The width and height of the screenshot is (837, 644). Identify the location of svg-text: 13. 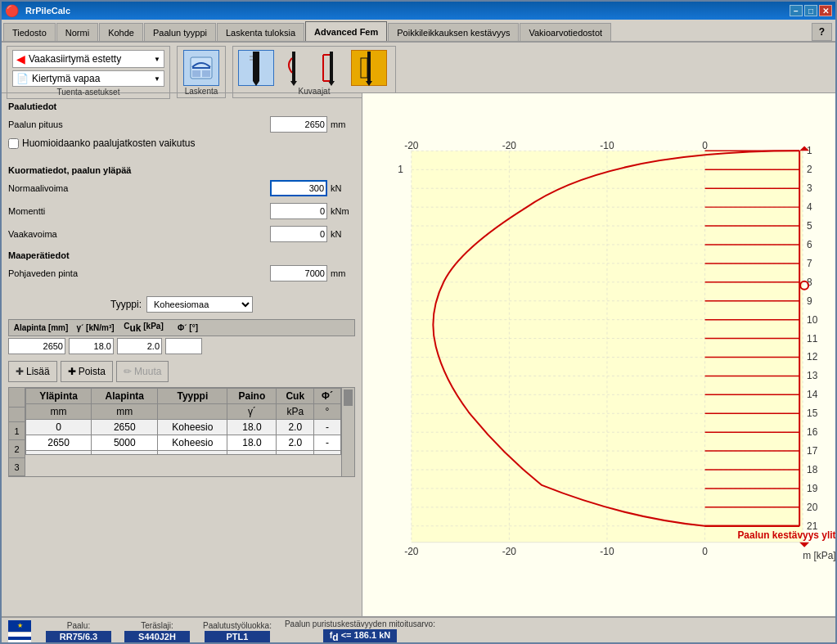
(812, 376).